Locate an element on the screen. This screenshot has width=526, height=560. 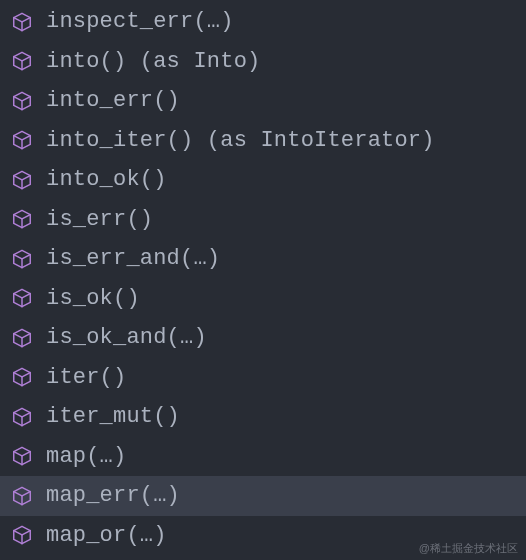
completion-item: is_err_and(…) is located at coordinates (263, 259).